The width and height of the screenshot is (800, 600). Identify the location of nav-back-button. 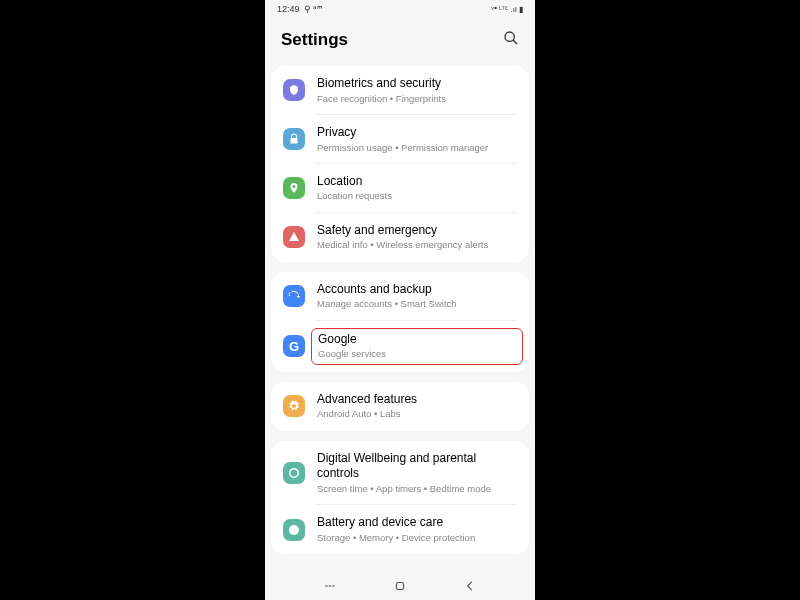
(470, 586).